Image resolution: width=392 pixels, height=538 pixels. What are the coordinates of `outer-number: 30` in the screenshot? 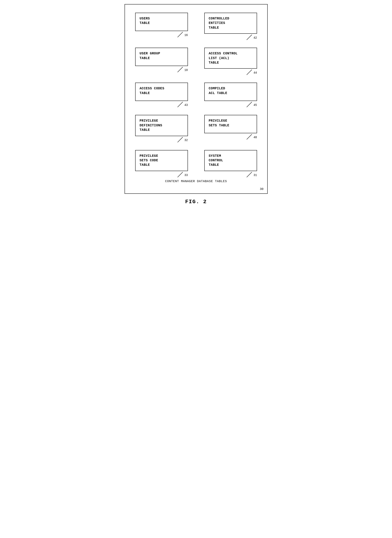 It's located at (261, 189).